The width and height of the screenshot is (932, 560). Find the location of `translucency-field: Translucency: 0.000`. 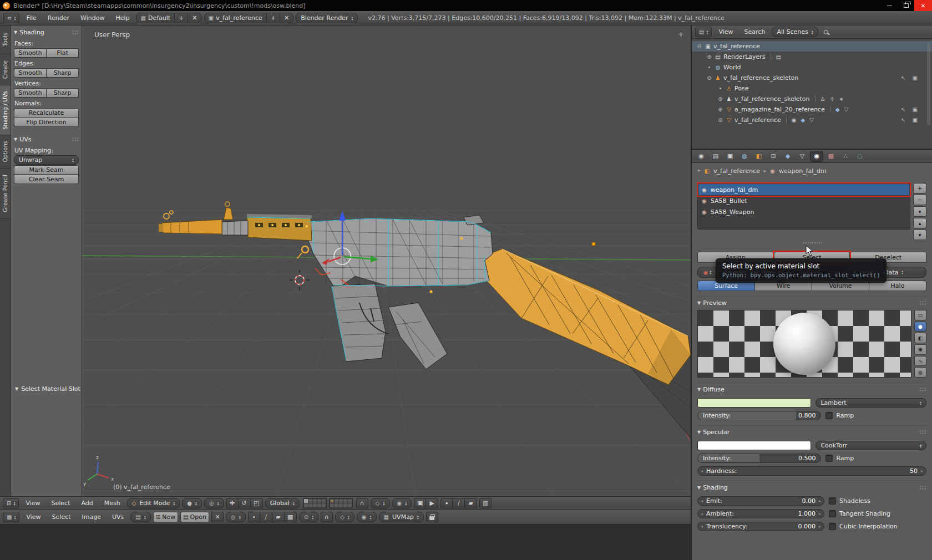

translucency-field: Translucency: 0.000 is located at coordinates (761, 527).